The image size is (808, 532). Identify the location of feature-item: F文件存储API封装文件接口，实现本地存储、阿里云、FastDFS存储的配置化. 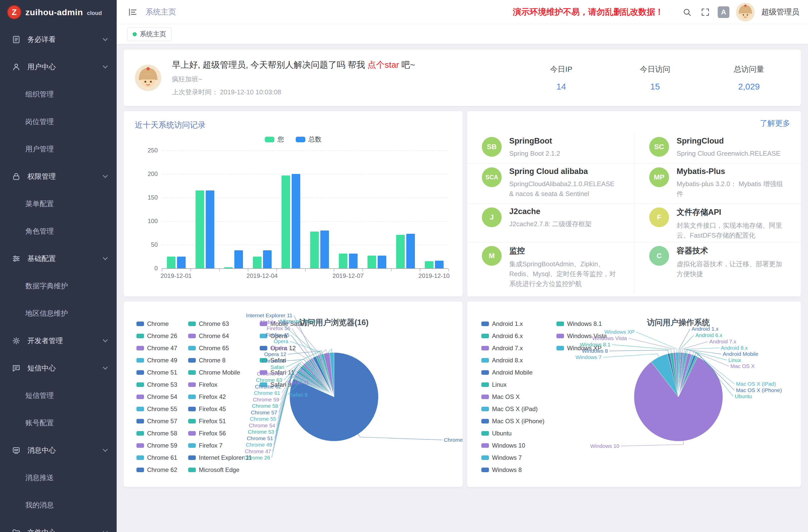
(718, 223).